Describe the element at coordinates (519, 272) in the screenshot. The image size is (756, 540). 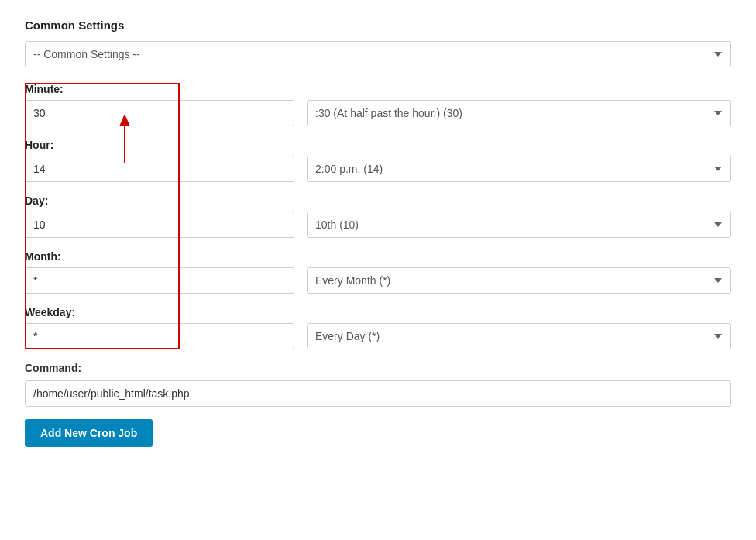
I see `month-right: Every Month (*)` at that location.